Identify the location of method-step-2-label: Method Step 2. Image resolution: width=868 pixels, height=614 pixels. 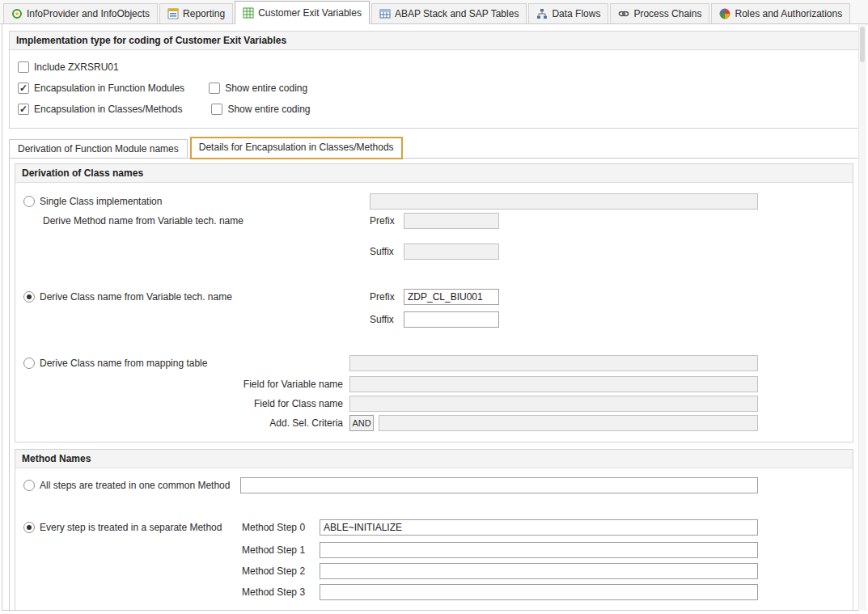
(273, 571).